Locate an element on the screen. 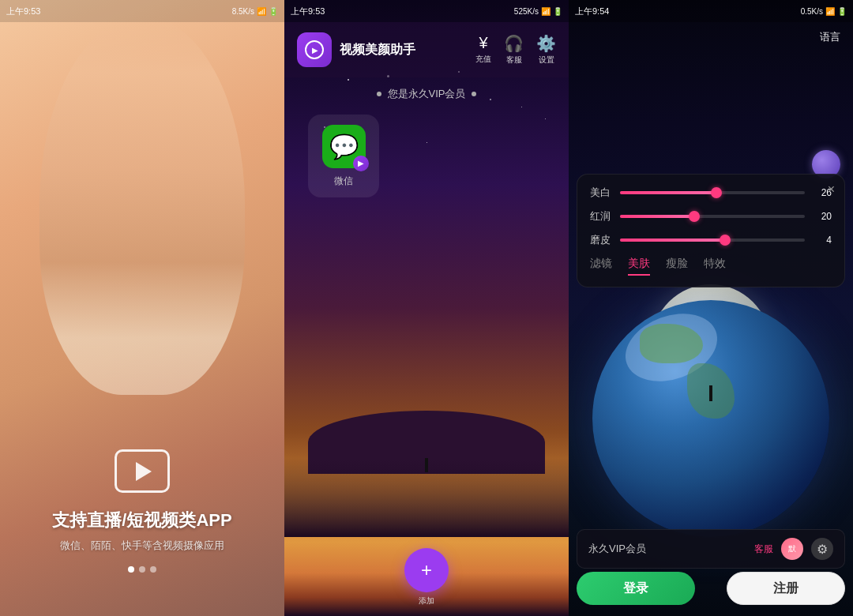 This screenshot has height=616, width=853. rosy-thumb is located at coordinates (694, 216).